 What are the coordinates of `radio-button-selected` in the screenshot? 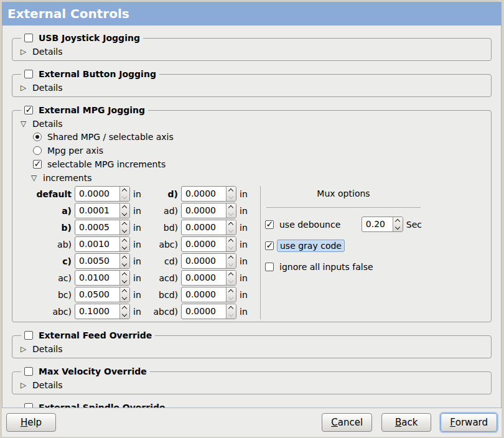 It's located at (37, 137).